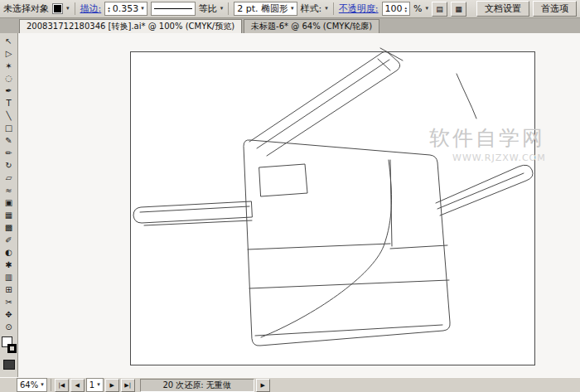 This screenshot has width=580, height=392. Describe the element at coordinates (9, 177) in the screenshot. I see `scale-tool-icon: ▱` at that location.